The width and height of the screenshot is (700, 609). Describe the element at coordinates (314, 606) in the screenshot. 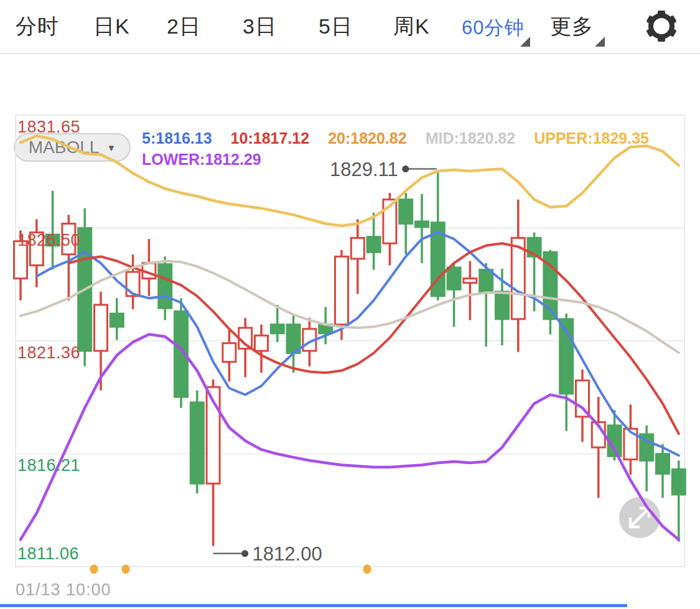

I see `bottom-accent-line` at that location.